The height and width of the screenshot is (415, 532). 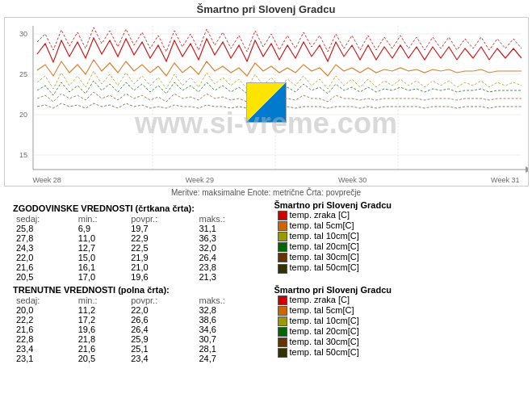 I want to click on historic-table: sedaj: min.: povpr.: maks.: 25,8 6,9 19,…, so click(x=138, y=248).